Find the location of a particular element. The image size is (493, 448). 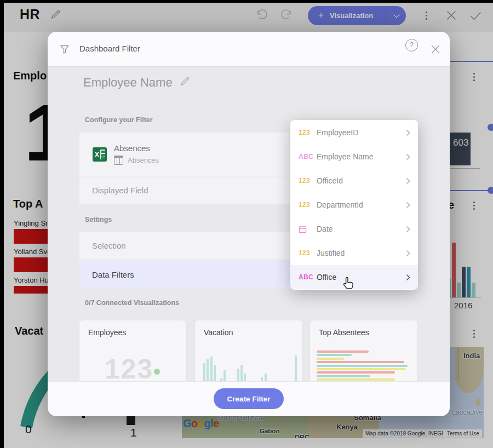

help-button: ? is located at coordinates (412, 45).